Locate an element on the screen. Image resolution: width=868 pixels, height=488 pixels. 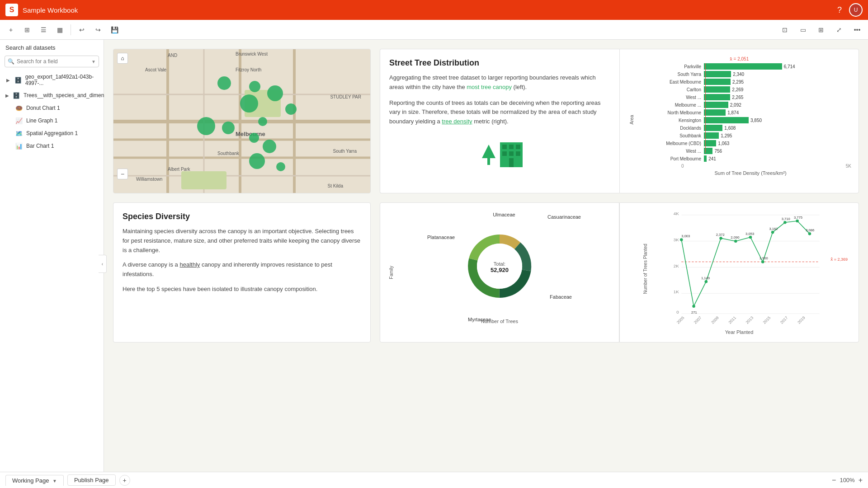
svg-text: 2005 is located at coordinates (681, 320).